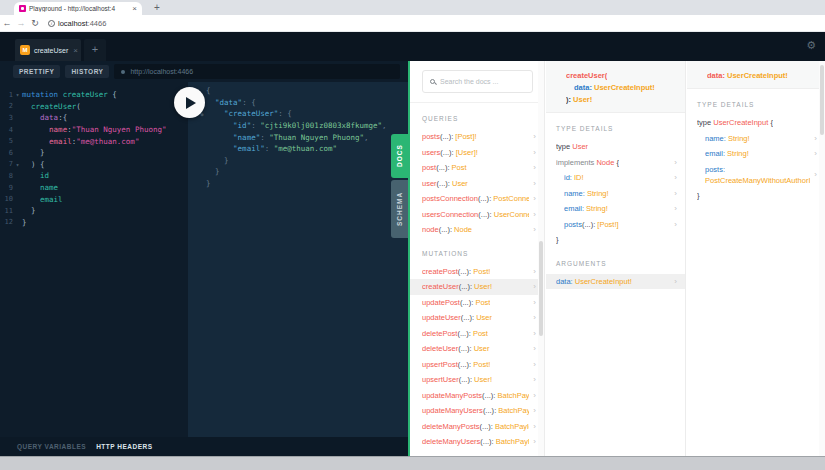 The image size is (825, 470). What do you see at coordinates (616, 75) in the screenshot?
I see `doc-row: createUser(` at bounding box center [616, 75].